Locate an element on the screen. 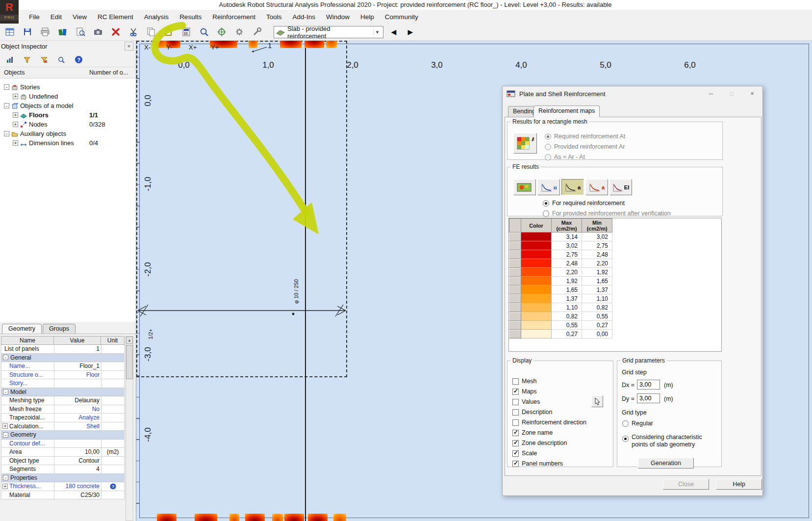  radio-for-provided-after-verification is located at coordinates (546, 214).